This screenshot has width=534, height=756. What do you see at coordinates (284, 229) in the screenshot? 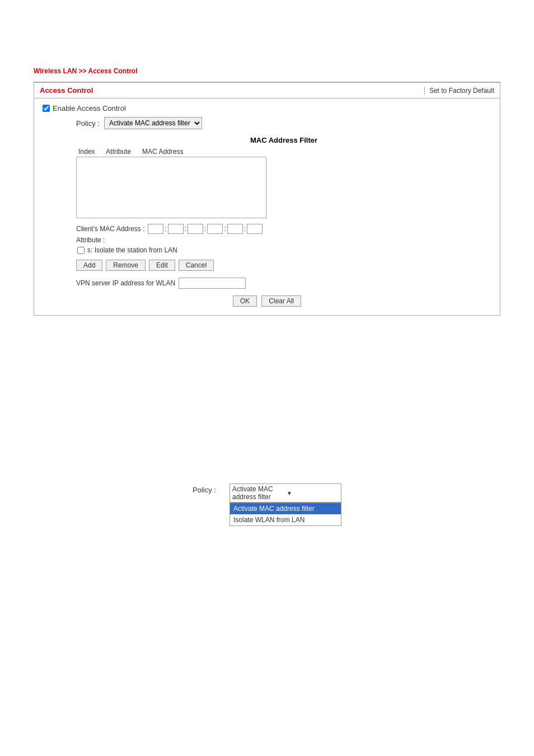
I see `client-mac-row: Client's MAC Address : : : : : :` at bounding box center [284, 229].